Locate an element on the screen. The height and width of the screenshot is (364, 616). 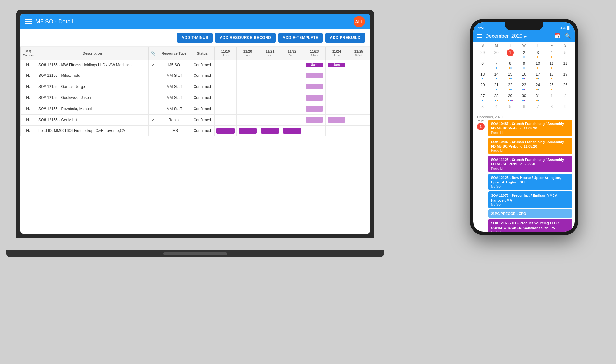
phone-status-right: 5GE ▉ is located at coordinates (565, 28).